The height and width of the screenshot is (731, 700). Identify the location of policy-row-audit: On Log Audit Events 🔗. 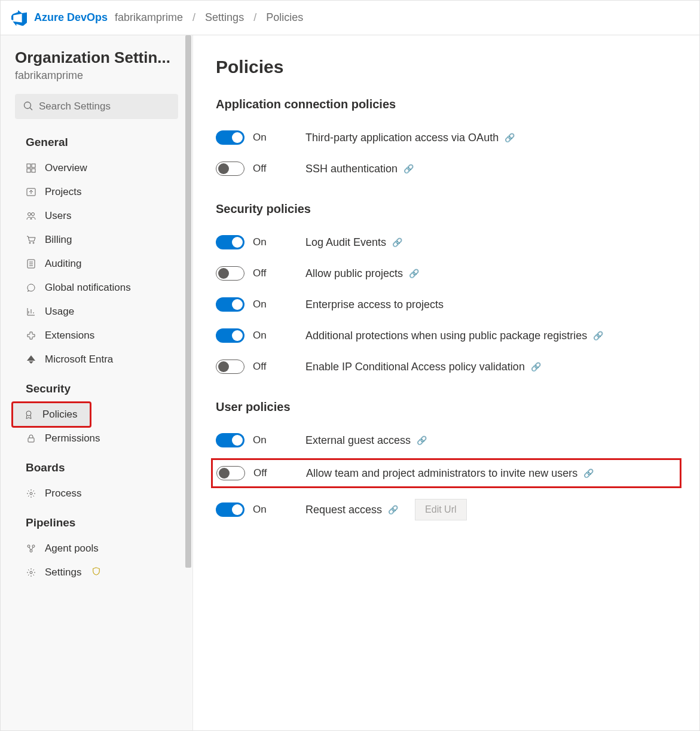
(446, 242).